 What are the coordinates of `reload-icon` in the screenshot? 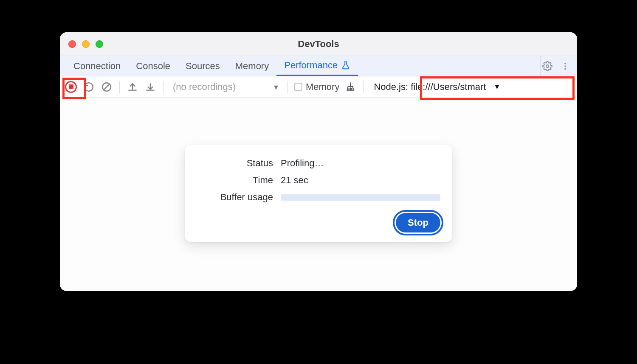 It's located at (89, 87).